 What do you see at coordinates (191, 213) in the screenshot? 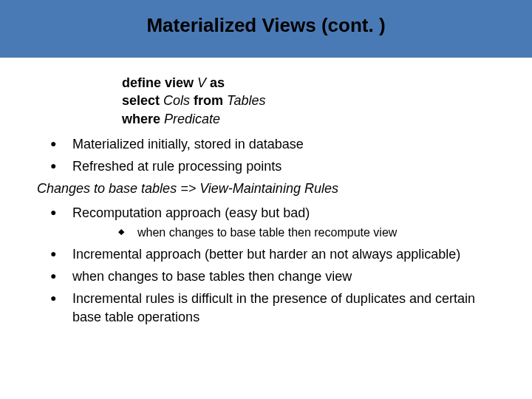
I see `bullet-text: Recomputation approach (easy but bad)` at bounding box center [191, 213].